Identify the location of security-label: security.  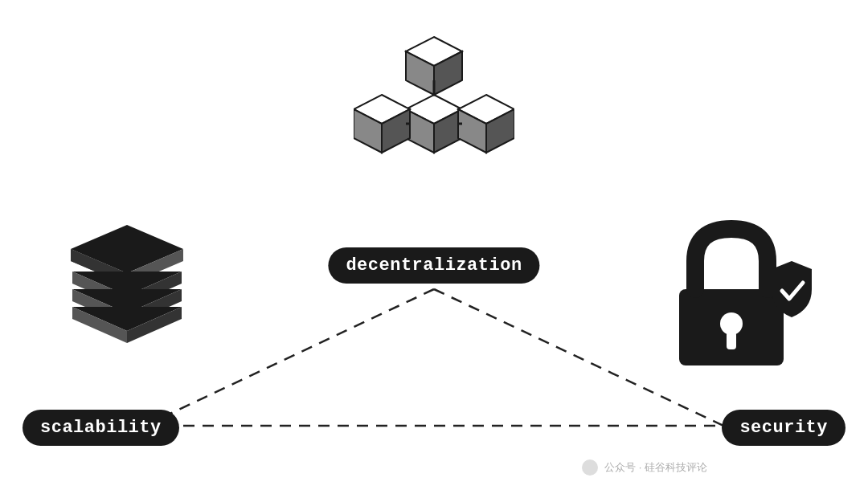
(784, 427).